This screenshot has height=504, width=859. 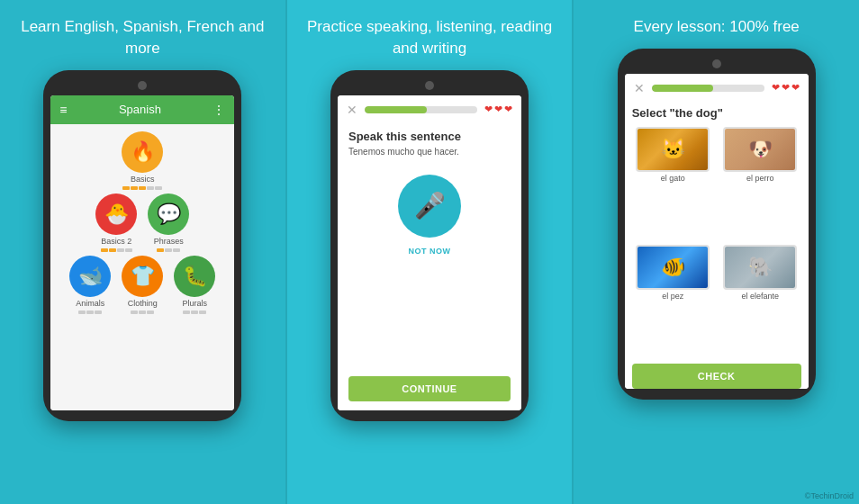 I want to click on phone-screen-3: ✕ ❤ ❤ ❤ Select "the dog" 🐱, so click(x=717, y=231).